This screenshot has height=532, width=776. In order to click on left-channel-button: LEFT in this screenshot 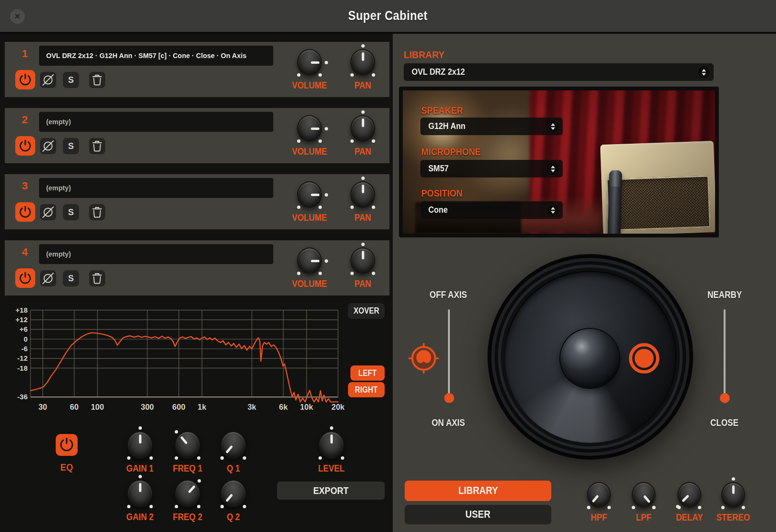, I will do `click(368, 373)`.